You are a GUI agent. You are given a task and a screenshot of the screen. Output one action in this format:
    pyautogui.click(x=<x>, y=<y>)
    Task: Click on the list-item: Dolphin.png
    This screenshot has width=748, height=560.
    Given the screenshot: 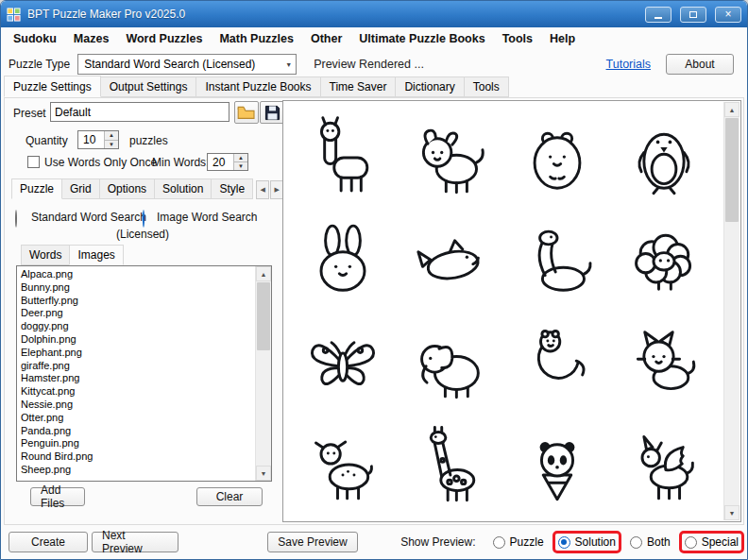 What is the action you would take?
    pyautogui.click(x=136, y=340)
    